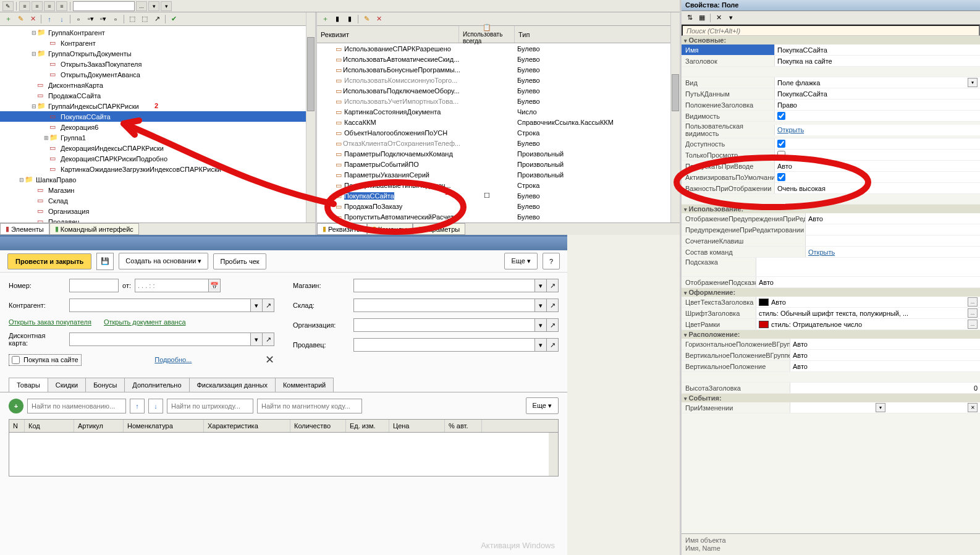  Describe the element at coordinates (49, 19) in the screenshot. I see `up-icon: ↑` at that location.